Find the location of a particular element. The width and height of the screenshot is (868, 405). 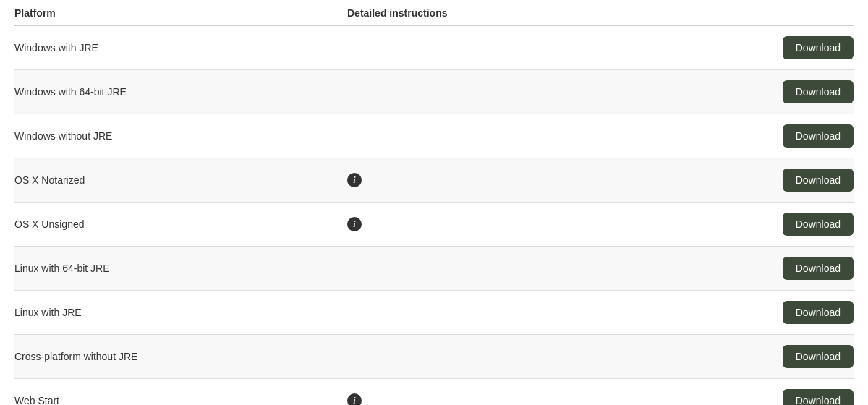

platform-linux-jre: Linux with JRE is located at coordinates (181, 312).